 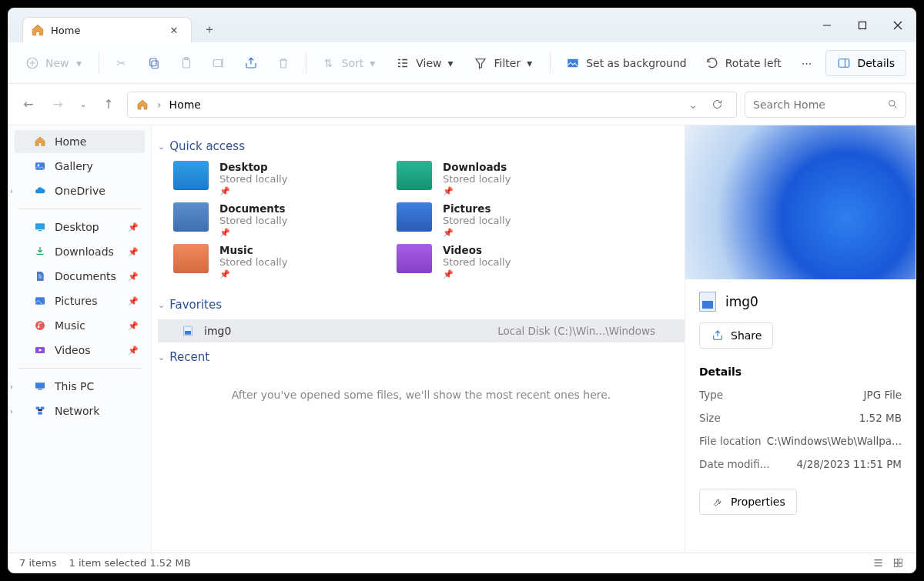 I want to click on wrench-icon, so click(x=718, y=502).